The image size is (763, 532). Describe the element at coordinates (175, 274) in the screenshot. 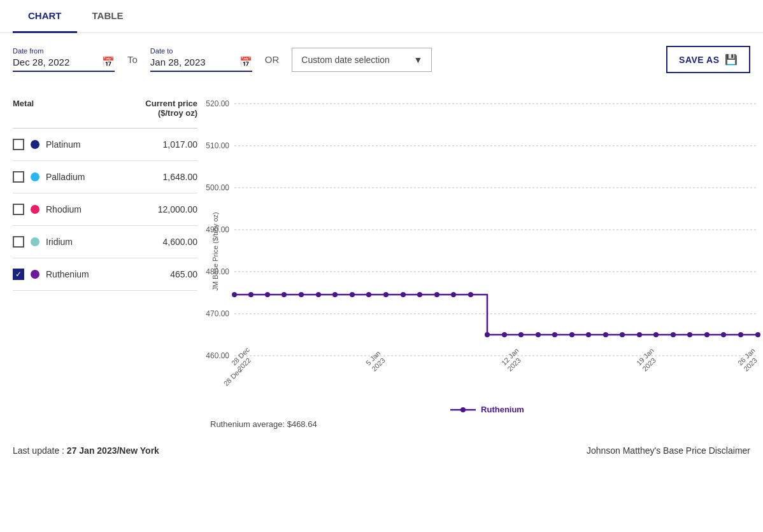

I see `metal-price-ruthenium: 465.00` at that location.